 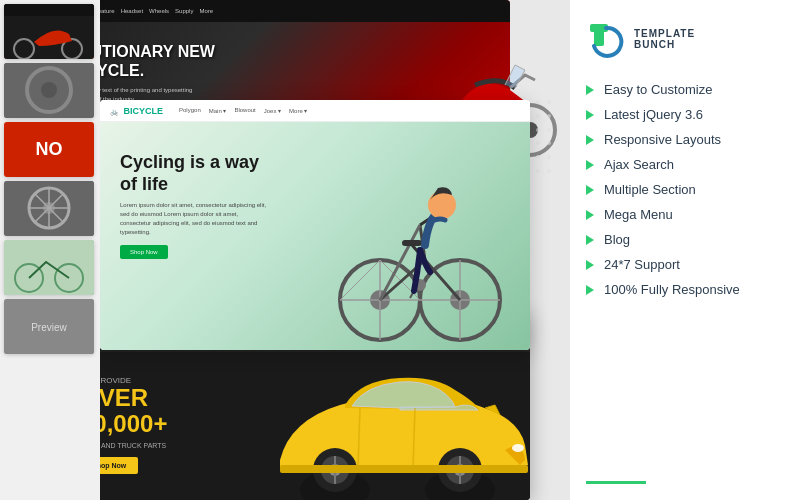 I want to click on auto-hero-number: OVER 90,000+, so click(x=160, y=412).